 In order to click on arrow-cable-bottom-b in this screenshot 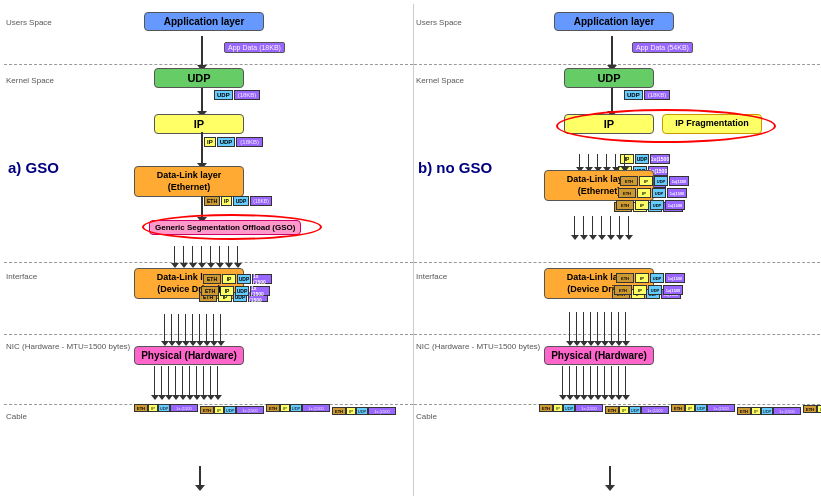, I will do `click(610, 476)`.